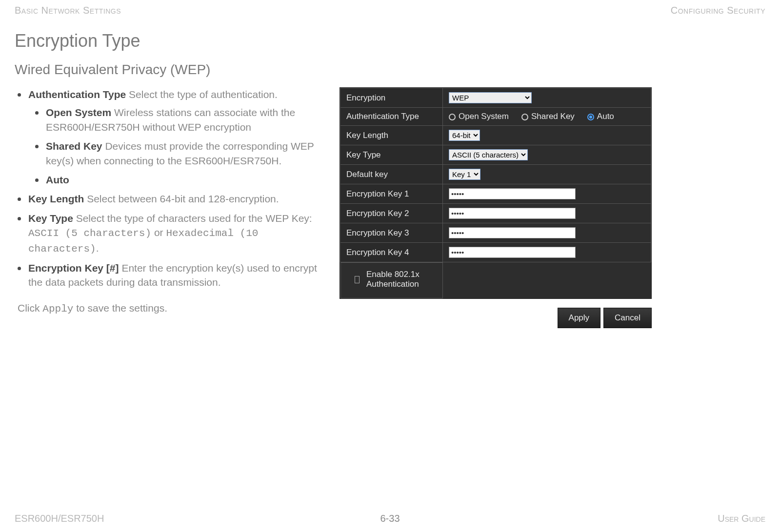 This screenshot has width=780, height=532. What do you see at coordinates (464, 175) in the screenshot?
I see `default-key-select: Key 1` at bounding box center [464, 175].